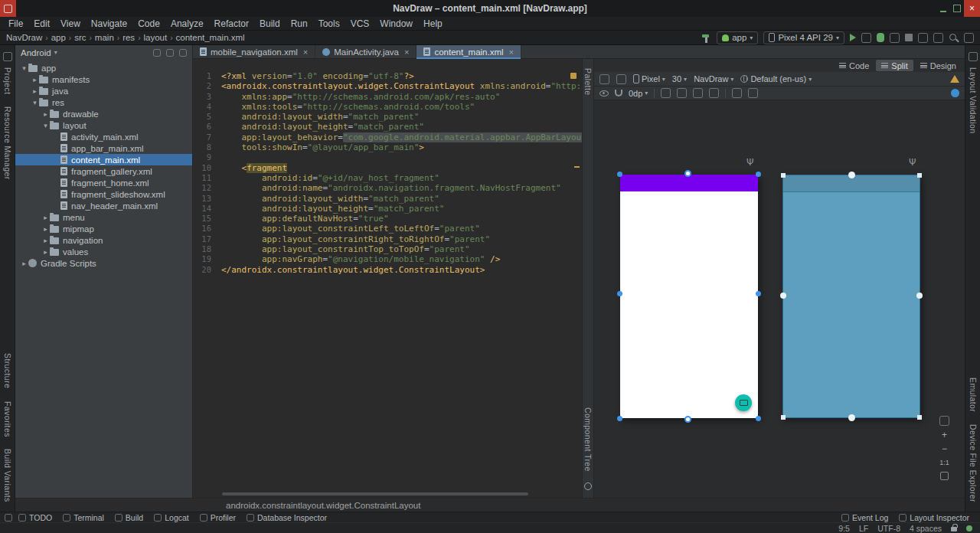 Image resolution: width=980 pixels, height=533 pixels. Describe the element at coordinates (956, 93) in the screenshot. I see `info-icon` at that location.